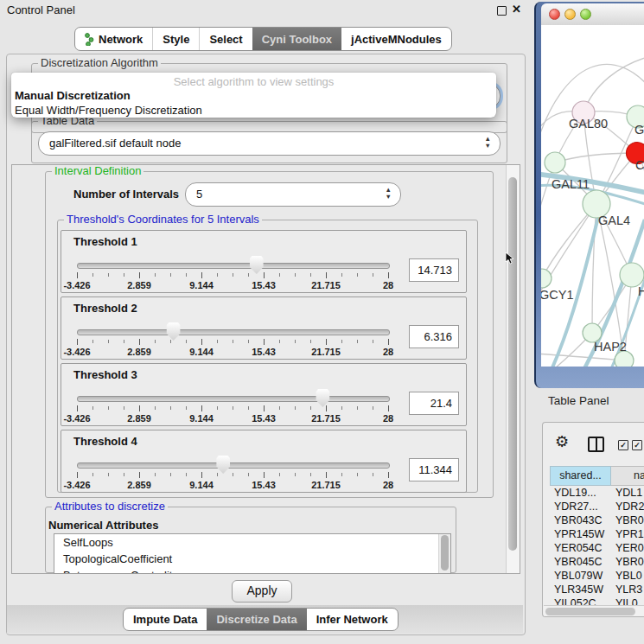 This screenshot has height=644, width=644. I want to click on zoom-traffic-light-icon, so click(586, 14).